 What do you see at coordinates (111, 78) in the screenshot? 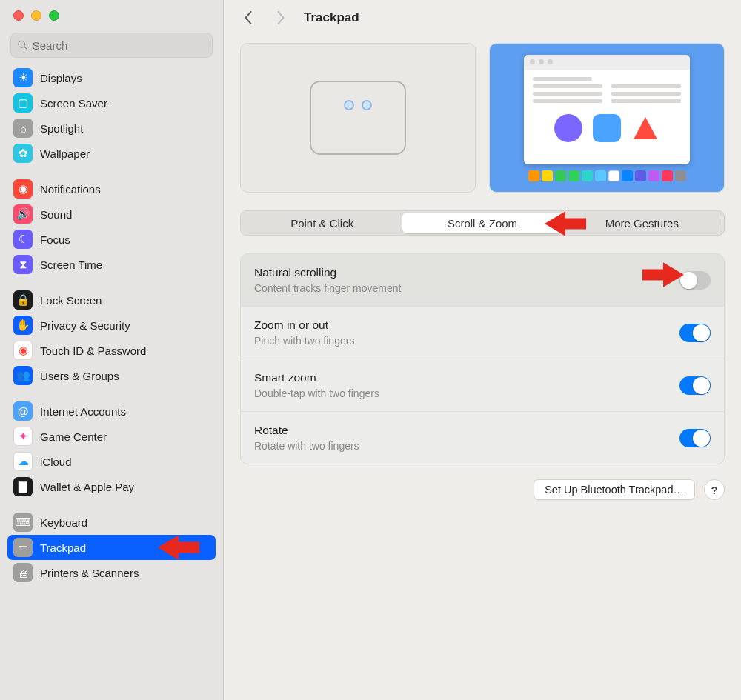
I see `sidebar-item-displays: ☀Displays` at bounding box center [111, 78].